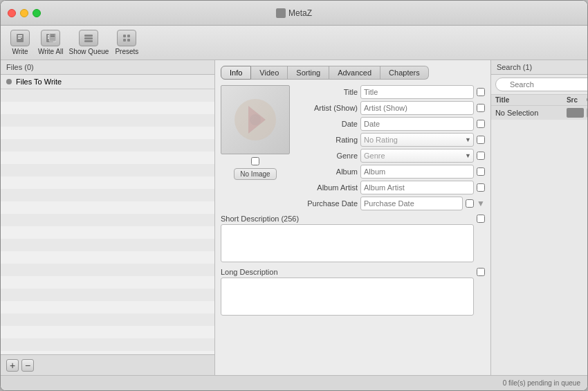 This screenshot has height=391, width=588. I want to click on search-input, so click(541, 84).